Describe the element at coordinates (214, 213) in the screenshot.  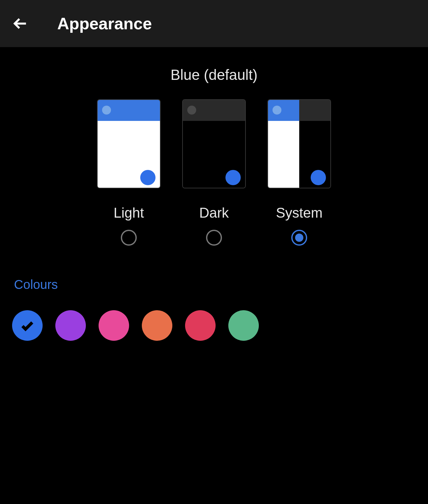
I see `theme-label-dark: Dark` at that location.